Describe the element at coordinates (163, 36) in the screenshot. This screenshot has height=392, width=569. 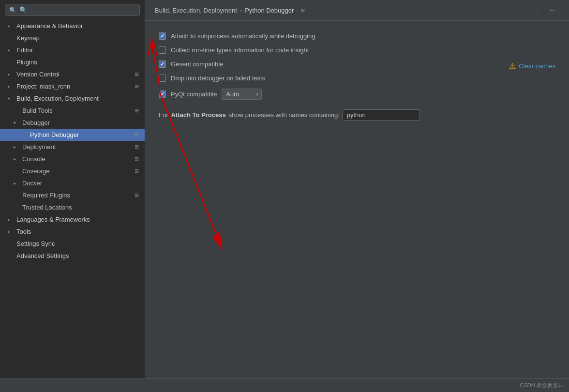
I see `checkmark-attach-subprocess: ✓` at that location.